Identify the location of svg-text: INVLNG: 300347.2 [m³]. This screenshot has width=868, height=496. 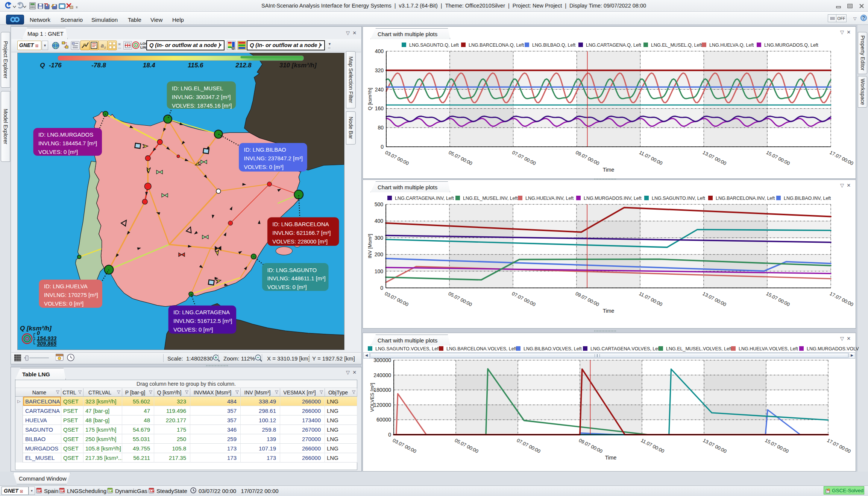
(201, 97).